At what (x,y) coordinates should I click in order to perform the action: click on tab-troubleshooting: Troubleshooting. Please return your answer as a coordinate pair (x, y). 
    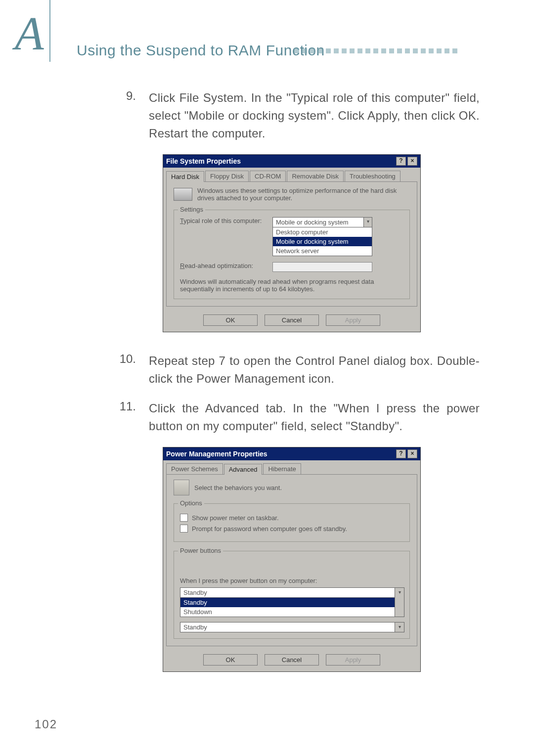
    Looking at the image, I should click on (373, 176).